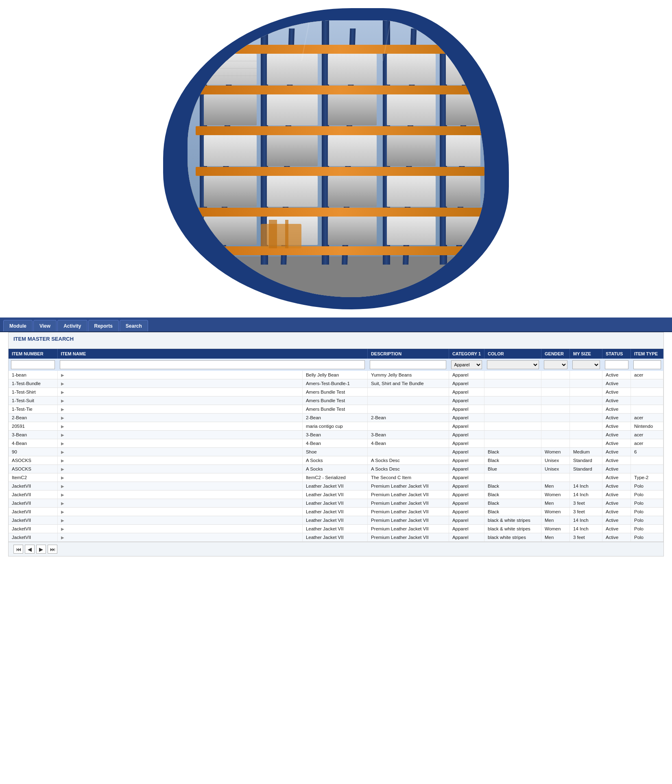 This screenshot has width=672, height=784. I want to click on filter-row: Apparel, so click(336, 365).